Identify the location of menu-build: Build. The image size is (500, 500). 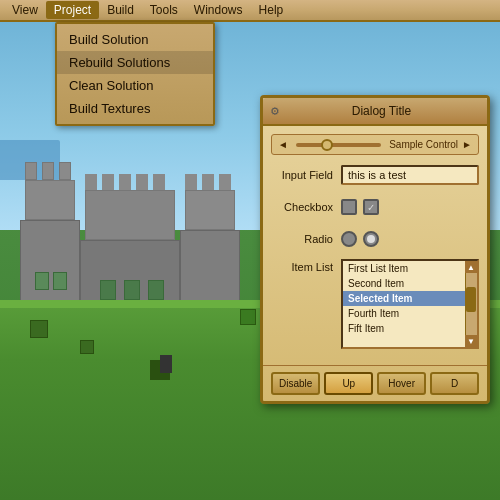
(120, 10).